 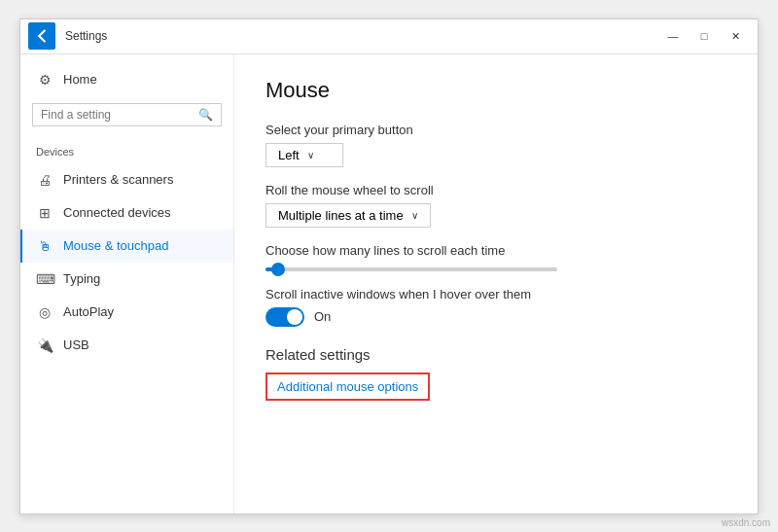 What do you see at coordinates (45, 279) in the screenshot?
I see `typing-icon: ⌨` at bounding box center [45, 279].